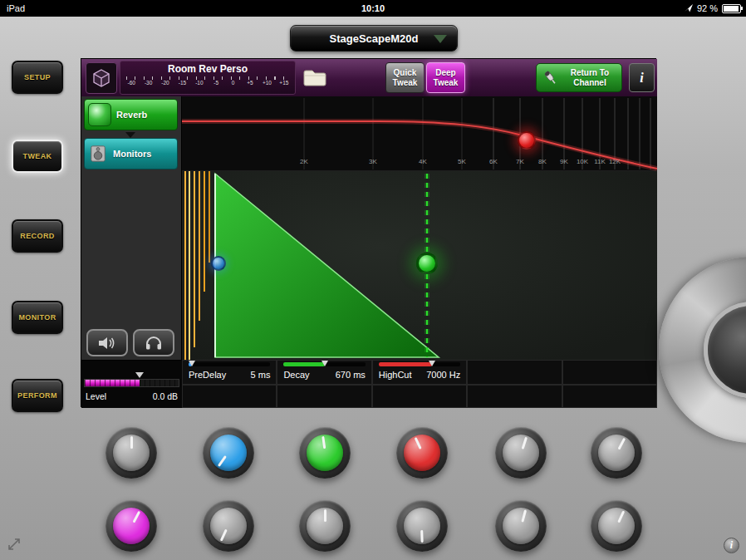 The height and width of the screenshot is (560, 746). I want to click on clock: 10:10, so click(373, 8).